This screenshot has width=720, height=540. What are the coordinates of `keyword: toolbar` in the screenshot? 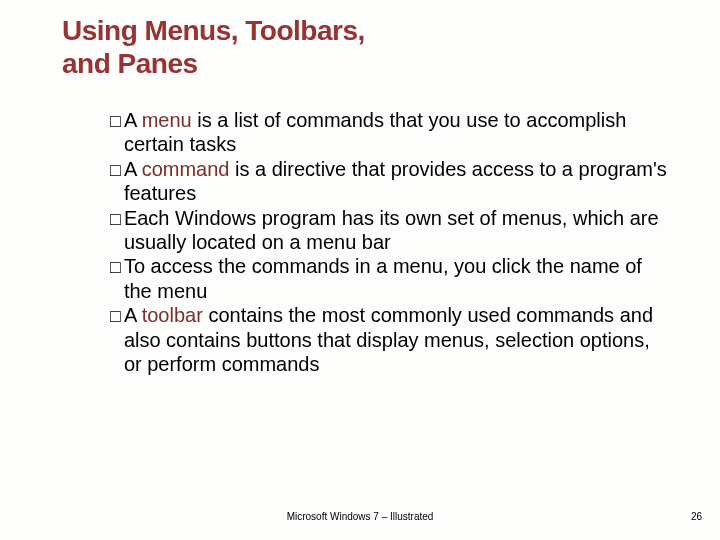 It's located at (172, 315).